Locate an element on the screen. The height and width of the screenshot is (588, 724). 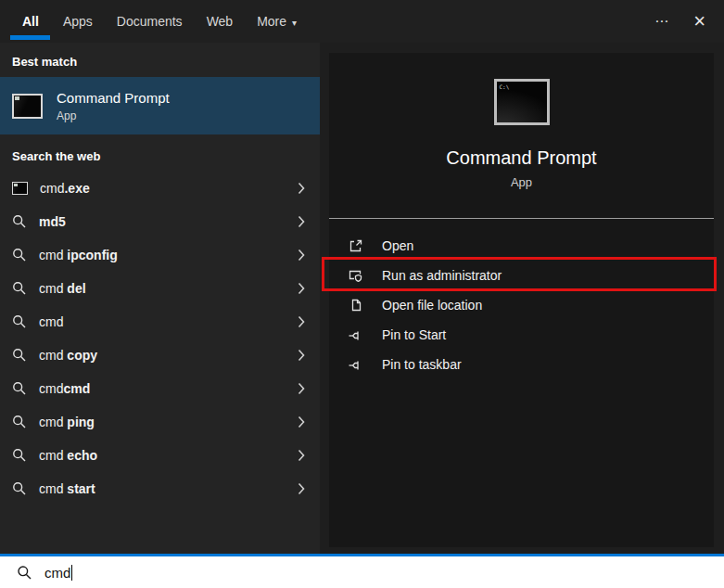
tab-more: More▾ is located at coordinates (276, 21).